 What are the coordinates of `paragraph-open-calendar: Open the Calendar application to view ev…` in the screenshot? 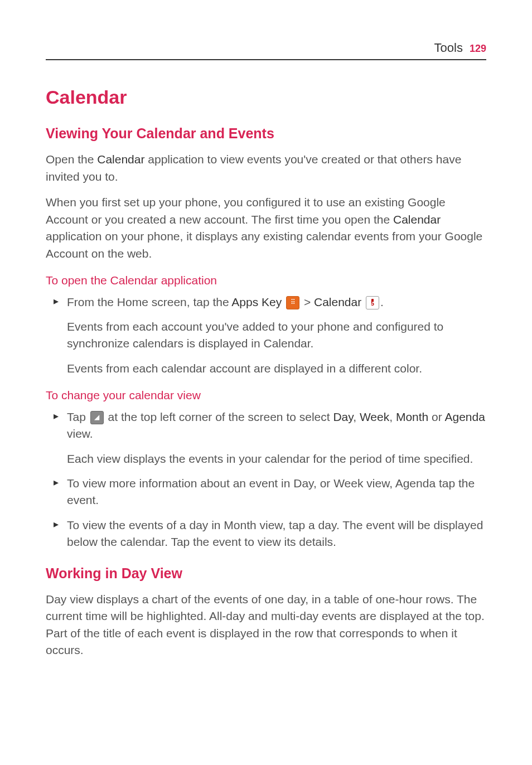 It's located at (266, 168).